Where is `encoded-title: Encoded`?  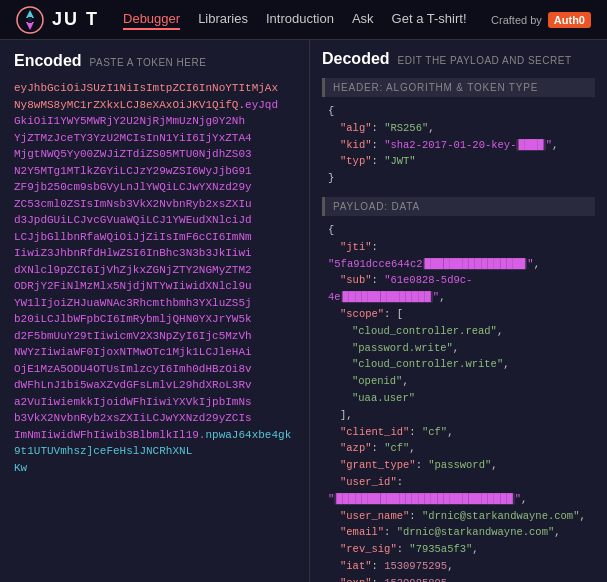
encoded-title: Encoded is located at coordinates (48, 61).